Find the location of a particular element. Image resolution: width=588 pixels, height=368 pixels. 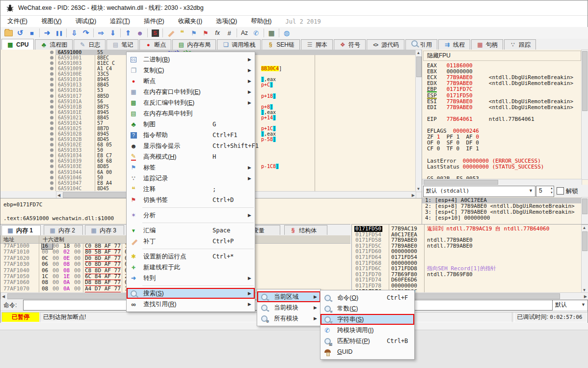

registers-vscrollbar is located at coordinates (585, 115).